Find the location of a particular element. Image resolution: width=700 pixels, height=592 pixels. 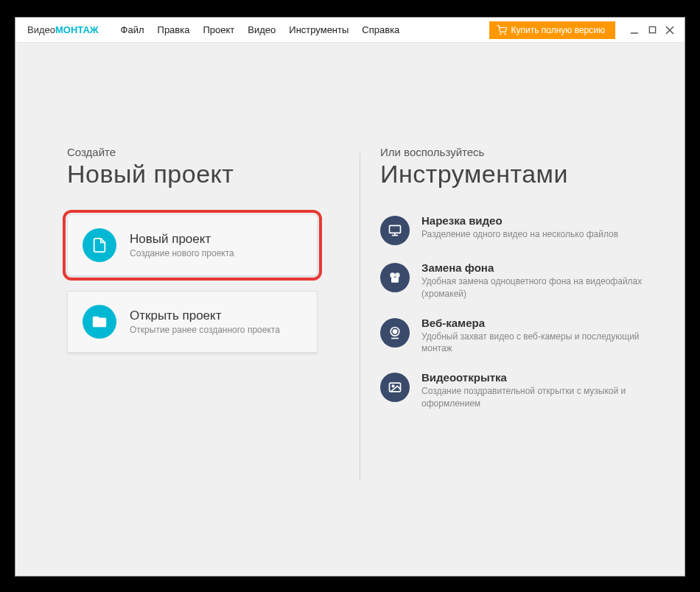

screen-icon is located at coordinates (395, 230).